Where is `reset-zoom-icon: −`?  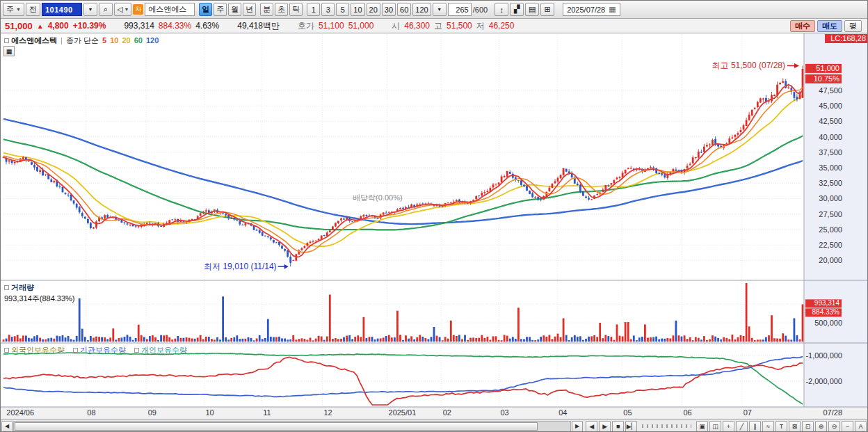
reset-zoom-icon: − is located at coordinates (847, 426).